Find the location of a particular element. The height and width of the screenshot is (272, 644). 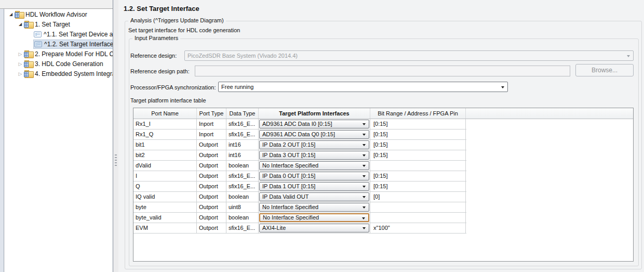

tree-item-label: ^1.2. Set Target Interface is located at coordinates (78, 44).